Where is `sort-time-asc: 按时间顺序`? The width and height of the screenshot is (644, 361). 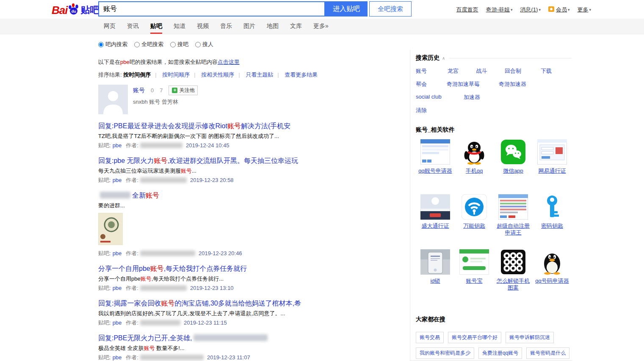 sort-time-asc: 按时间顺序 is located at coordinates (176, 74).